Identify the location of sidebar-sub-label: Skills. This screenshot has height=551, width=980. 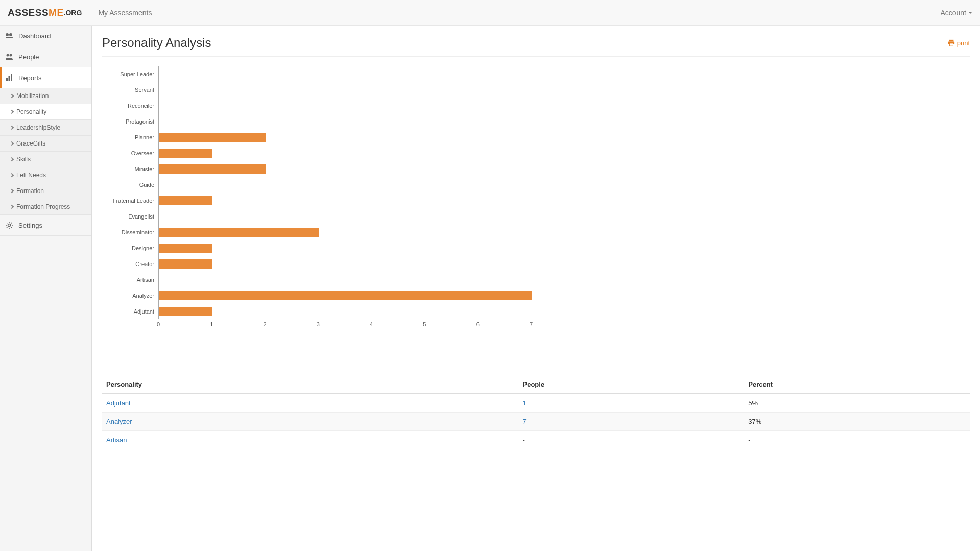
(23, 159).